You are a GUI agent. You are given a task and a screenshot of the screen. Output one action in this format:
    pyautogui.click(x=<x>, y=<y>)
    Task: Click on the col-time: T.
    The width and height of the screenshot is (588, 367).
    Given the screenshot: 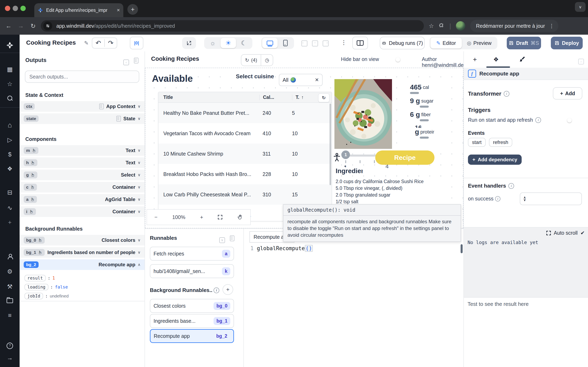 What is the action you would take?
    pyautogui.click(x=297, y=97)
    